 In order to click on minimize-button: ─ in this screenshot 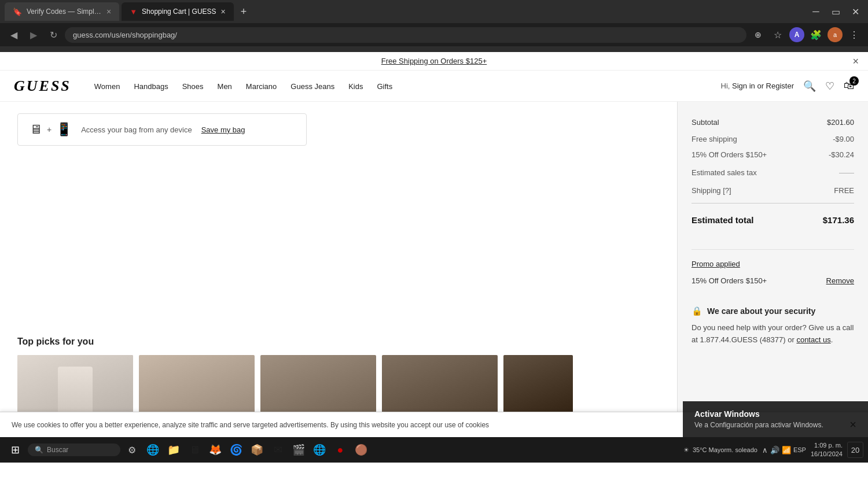, I will do `click(816, 12)`.